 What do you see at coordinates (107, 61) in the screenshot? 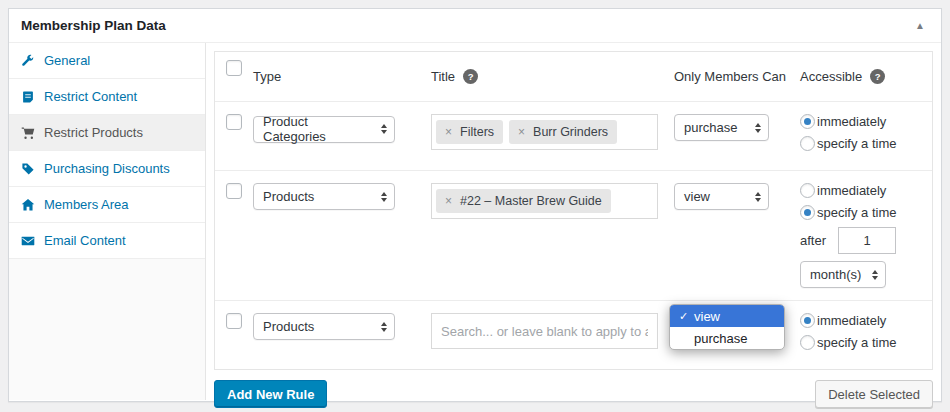
I see `tab-general: General` at bounding box center [107, 61].